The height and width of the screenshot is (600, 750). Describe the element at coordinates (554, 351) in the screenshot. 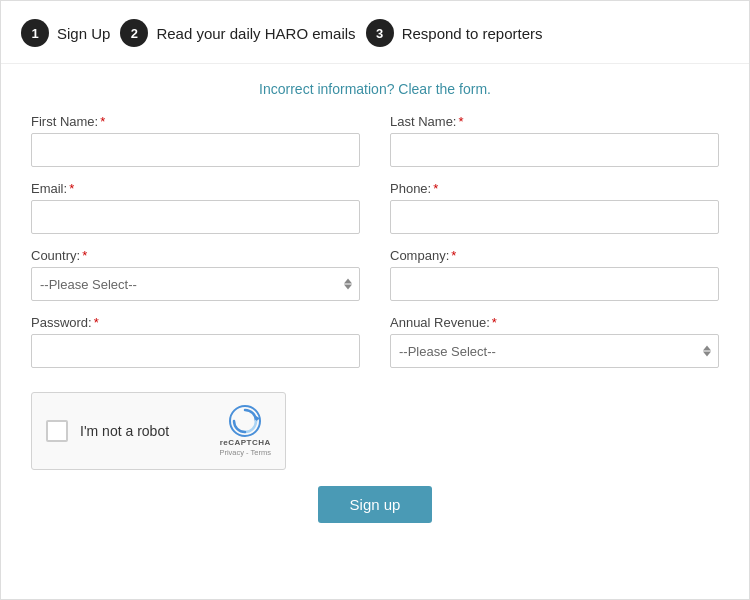

I see `annual-revenue-select: --Please Select-- $0 - $100K $100K - $1M…` at that location.